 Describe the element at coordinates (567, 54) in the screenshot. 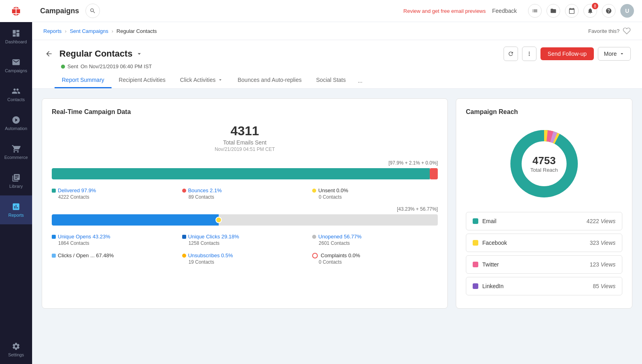

I see `send-followup-button: Send Follow-up` at that location.